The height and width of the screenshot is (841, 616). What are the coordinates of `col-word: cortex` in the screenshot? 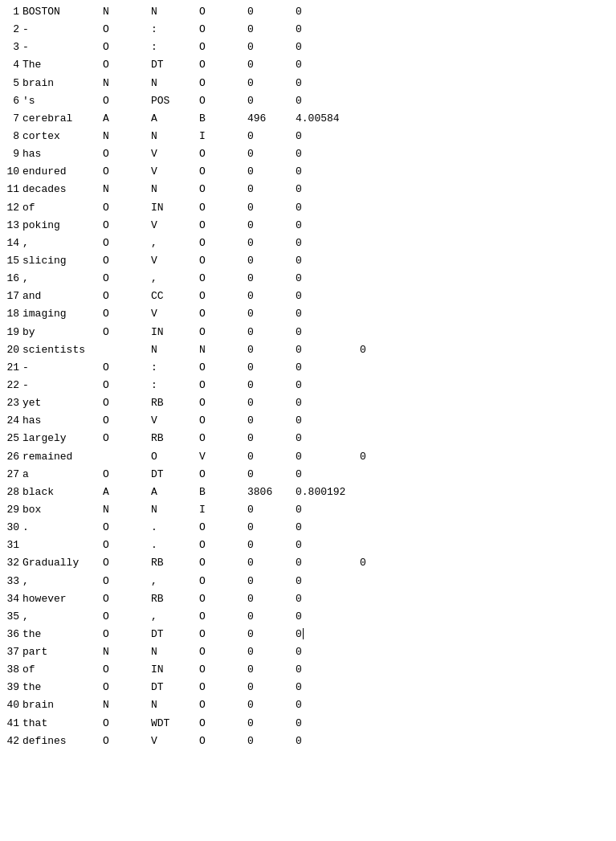 It's located at (63, 137).